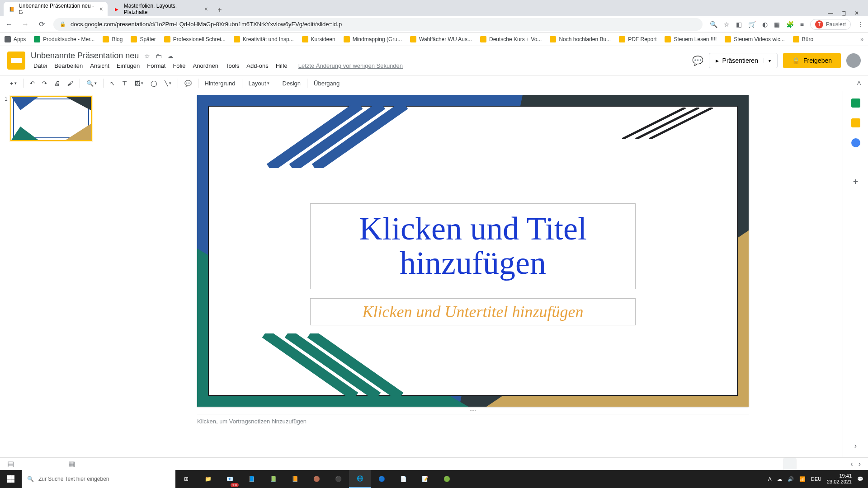  I want to click on app-icon: 🟤, so click(316, 479).